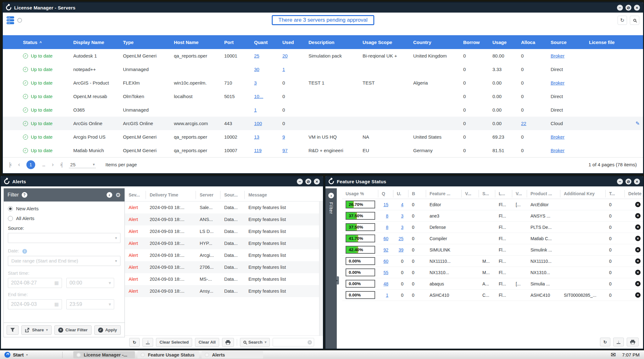 This screenshot has height=359, width=644. What do you see at coordinates (224, 243) in the screenshot?
I see `alert-row: Alert2024-09-03 18:...HYP...Data...Empty…` at bounding box center [224, 243].